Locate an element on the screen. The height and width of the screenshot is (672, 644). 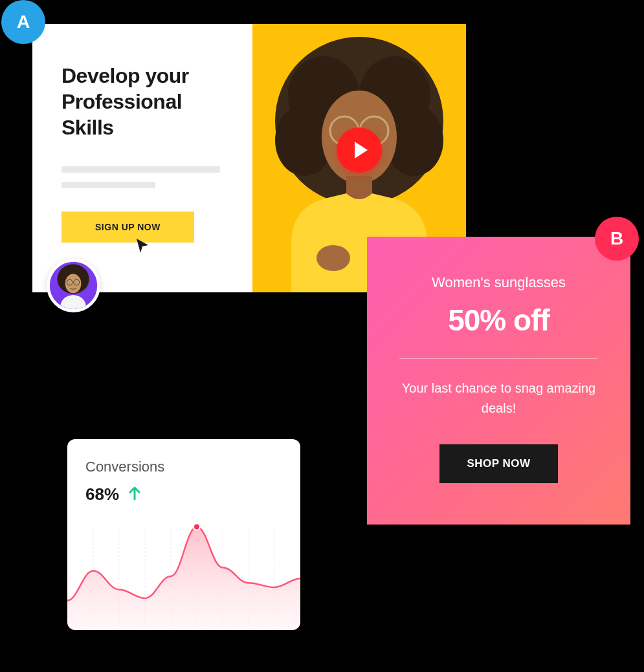
conversions-value-row: 68% is located at coordinates (184, 494).